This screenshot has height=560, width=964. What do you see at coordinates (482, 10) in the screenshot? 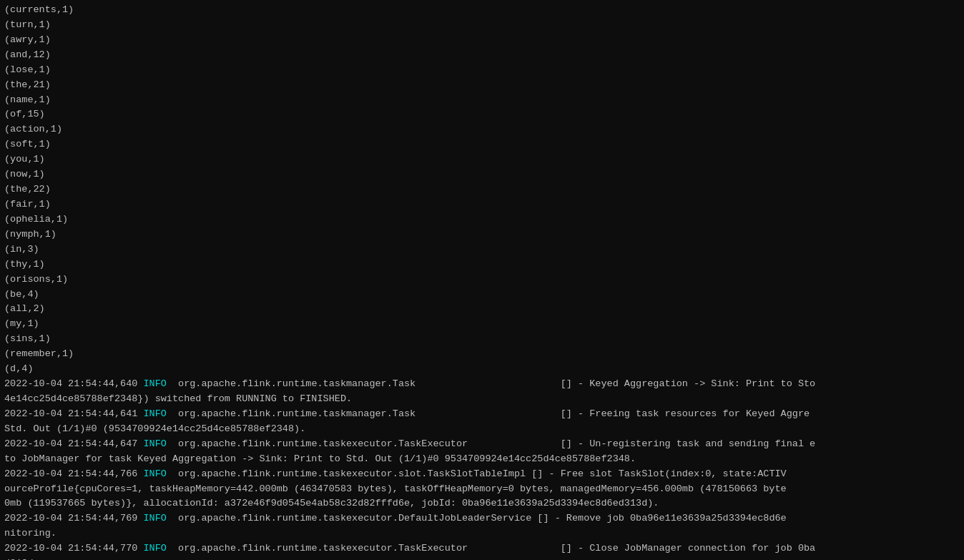
I see `output-line-1: (currents,1)` at bounding box center [482, 10].